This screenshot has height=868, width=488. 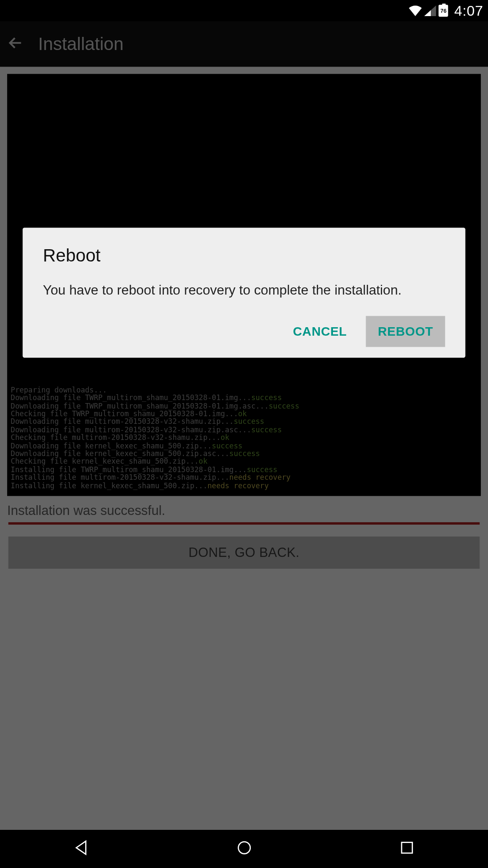 I want to click on status-bar: 76 4:07, so click(x=244, y=11).